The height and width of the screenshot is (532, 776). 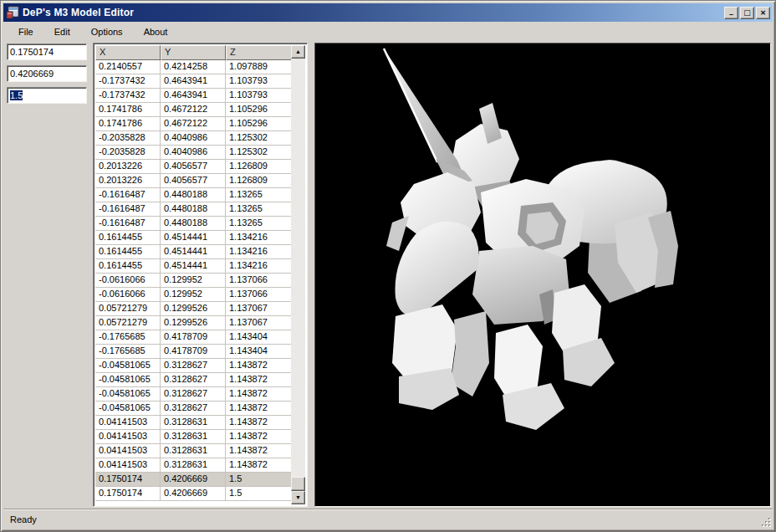 What do you see at coordinates (258, 480) in the screenshot?
I see `cell-z: 1.5` at bounding box center [258, 480].